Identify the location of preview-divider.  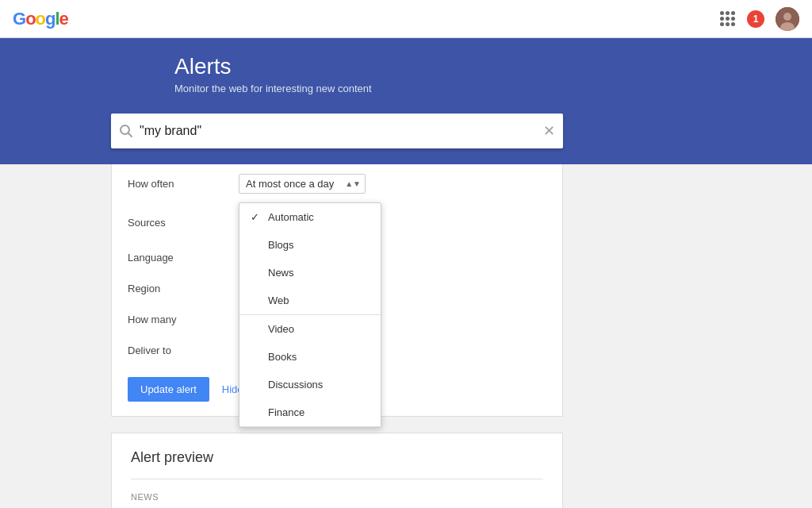
(337, 479).